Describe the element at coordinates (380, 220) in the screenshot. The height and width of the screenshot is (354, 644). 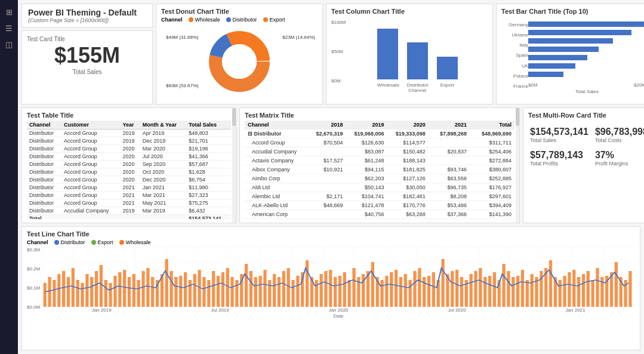
I see `matrix-row: Amerisourc Corp$66,189$140,512$41,768$24…` at that location.